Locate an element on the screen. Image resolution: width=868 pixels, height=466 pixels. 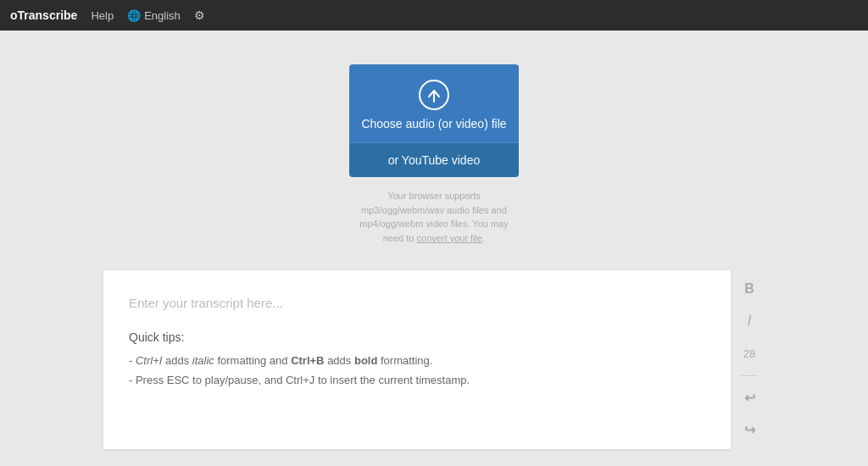
choose-file-label: Choose audio (or video) file is located at coordinates (434, 124).